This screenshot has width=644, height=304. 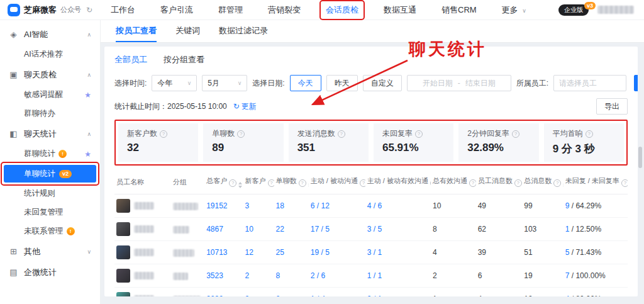 I want to click on column-header: 总消息数?, so click(x=542, y=183).